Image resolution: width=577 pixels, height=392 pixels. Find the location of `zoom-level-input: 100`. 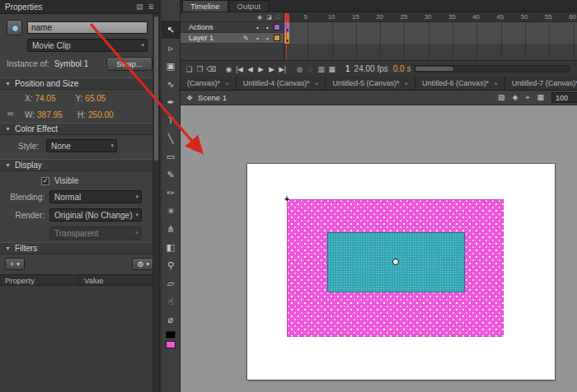

zoom-level-input: 100 is located at coordinates (564, 97).